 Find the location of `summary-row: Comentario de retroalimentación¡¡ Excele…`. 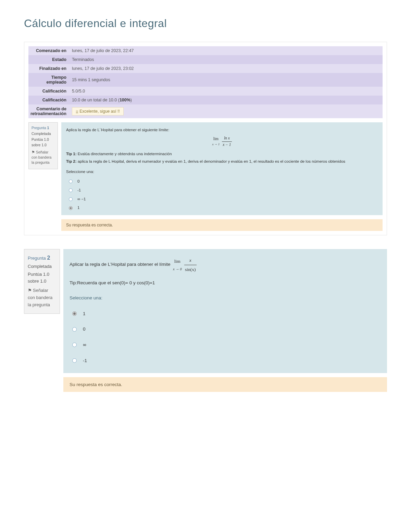

summary-row: Comentario de retroalimentación¡¡ Excele… is located at coordinates (206, 111).